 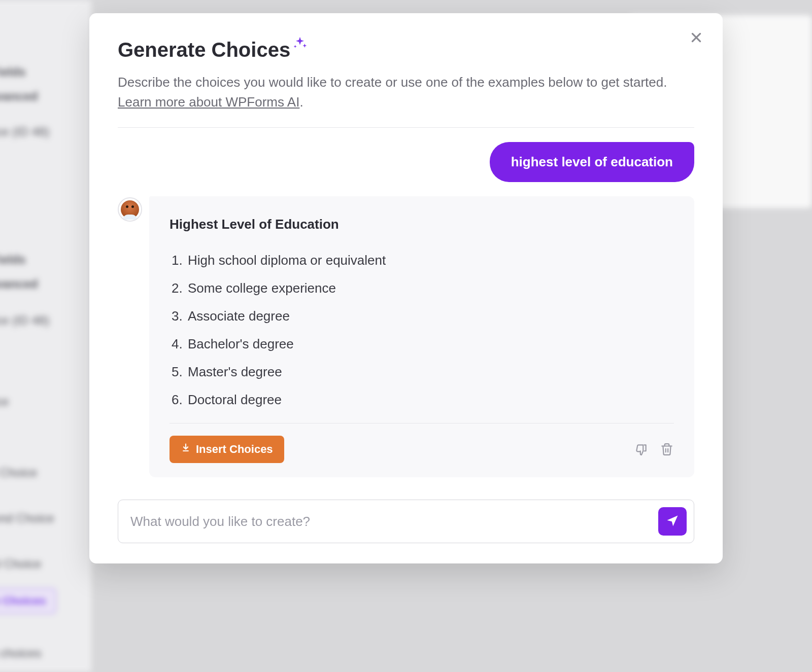 What do you see at coordinates (422, 423) in the screenshot?
I see `ai-divider` at bounding box center [422, 423].